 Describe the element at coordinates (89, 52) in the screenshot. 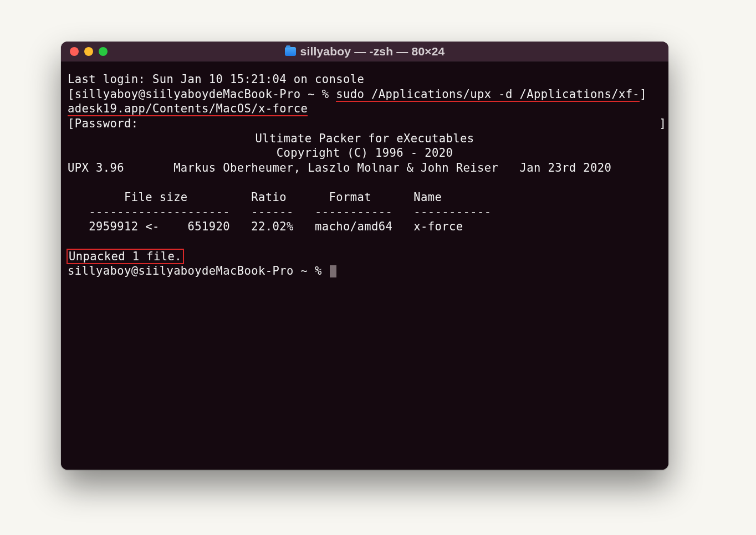

I see `minimize-icon` at that location.